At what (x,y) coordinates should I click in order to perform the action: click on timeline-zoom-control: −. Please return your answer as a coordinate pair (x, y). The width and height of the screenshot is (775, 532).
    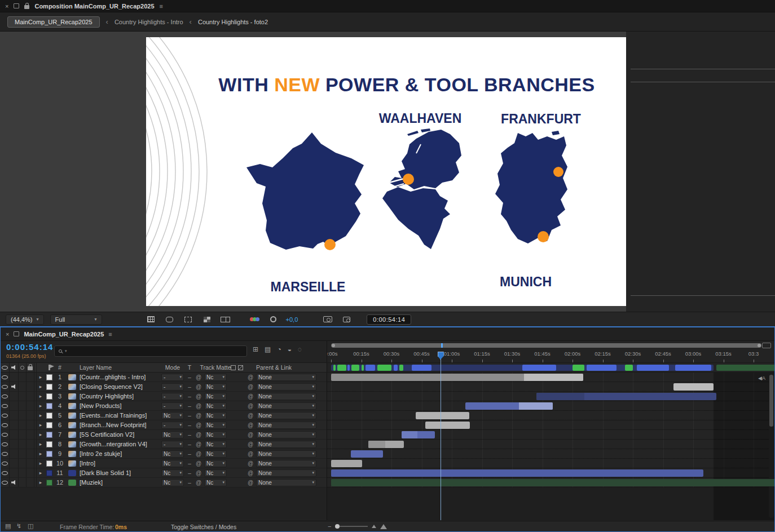
    Looking at the image, I should click on (358, 526).